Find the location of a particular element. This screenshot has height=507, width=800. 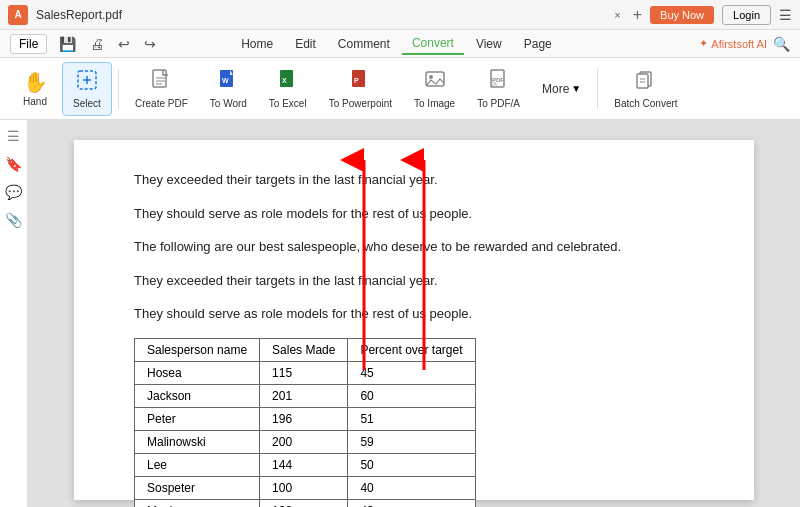

table-cell-1-1: 201 is located at coordinates (304, 396).